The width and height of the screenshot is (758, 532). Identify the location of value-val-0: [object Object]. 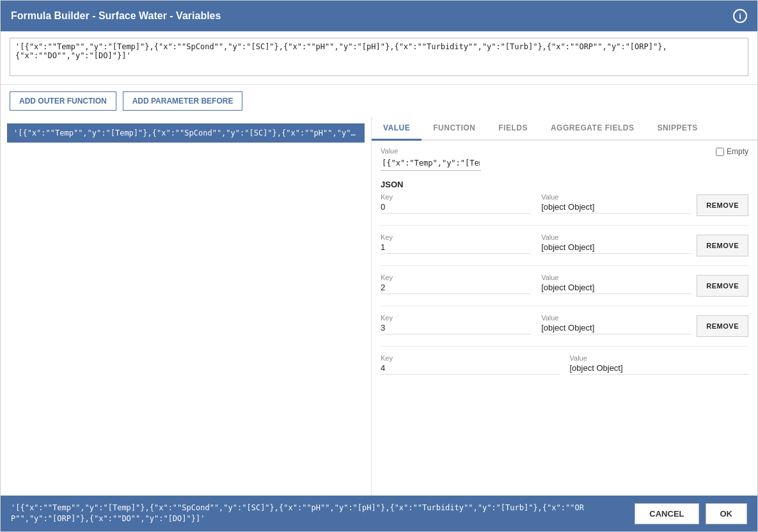
(617, 208).